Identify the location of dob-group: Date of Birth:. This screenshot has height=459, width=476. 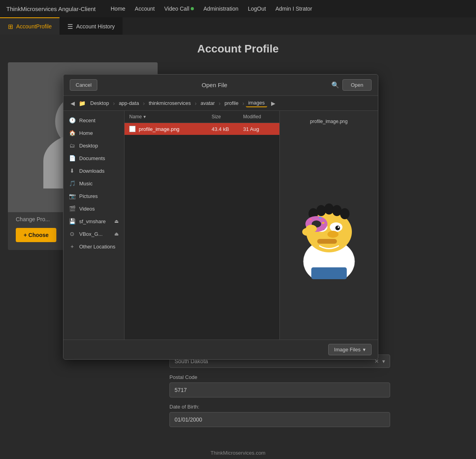
(280, 416).